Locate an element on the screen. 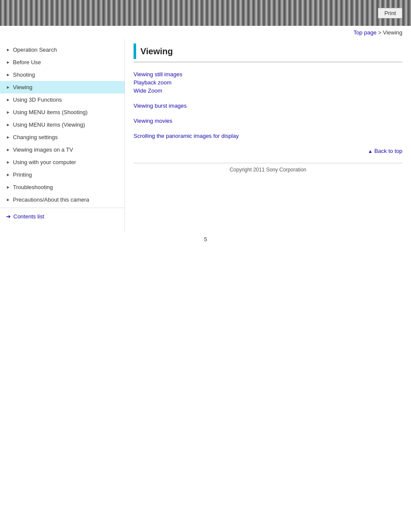 This screenshot has width=411, height=532. sidebar-item-using-3d-functions: ► Using 3D Functions is located at coordinates (62, 100).